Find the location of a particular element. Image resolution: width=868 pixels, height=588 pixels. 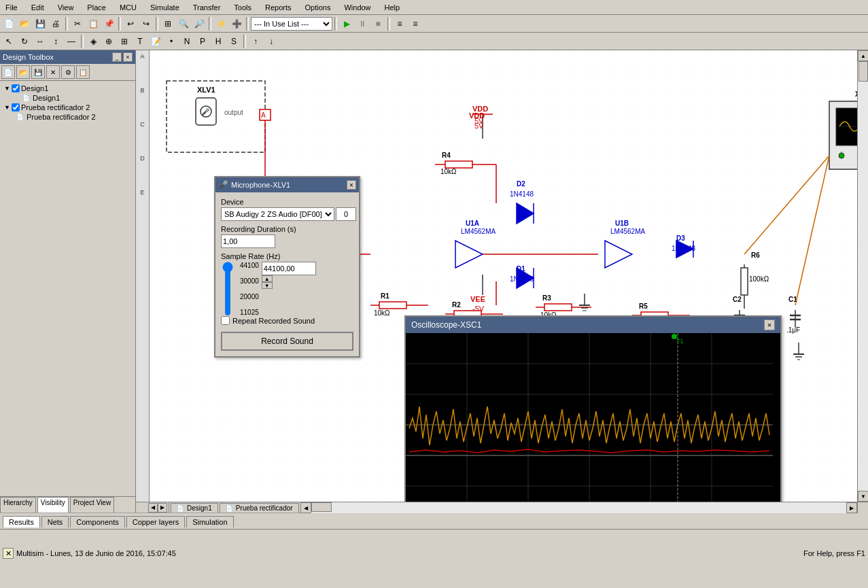

menu-options: Options is located at coordinates (318, 7).